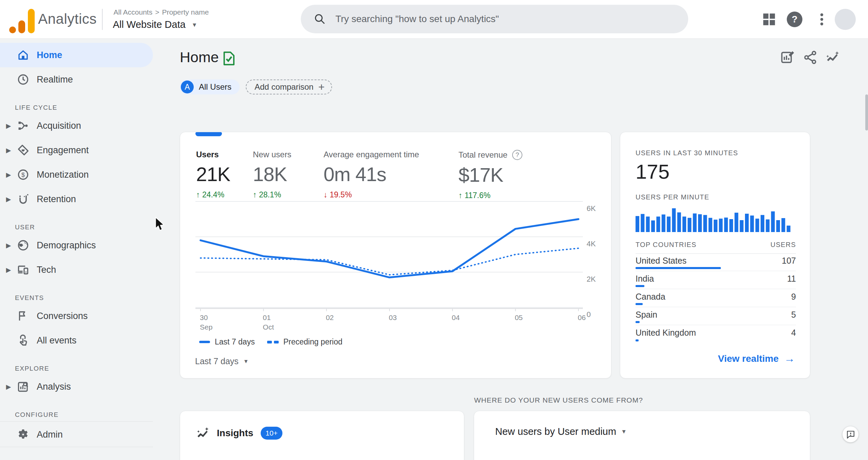 The image size is (868, 460). What do you see at coordinates (371, 175) in the screenshot?
I see `metric-tab-average-engagement-time: Average engagement time0m 41s↓ 19.5%` at bounding box center [371, 175].